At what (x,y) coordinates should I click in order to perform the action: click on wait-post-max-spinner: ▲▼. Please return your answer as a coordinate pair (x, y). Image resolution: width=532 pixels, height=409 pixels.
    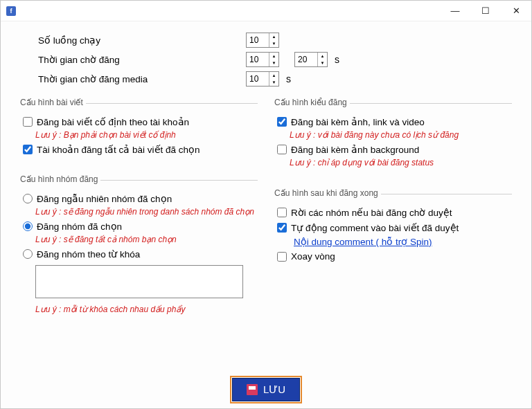
    Looking at the image, I should click on (311, 60).